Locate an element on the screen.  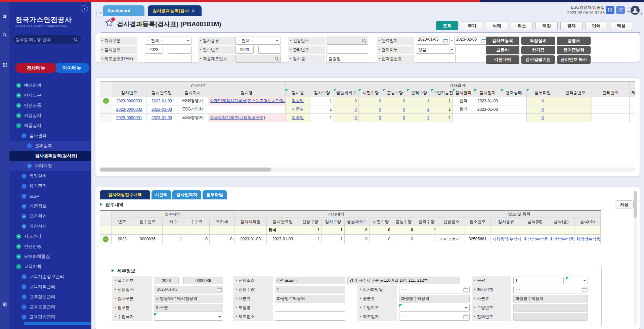
sidebar-item-diagnosis-cert: +진단인증 is located at coordinates (50, 246).